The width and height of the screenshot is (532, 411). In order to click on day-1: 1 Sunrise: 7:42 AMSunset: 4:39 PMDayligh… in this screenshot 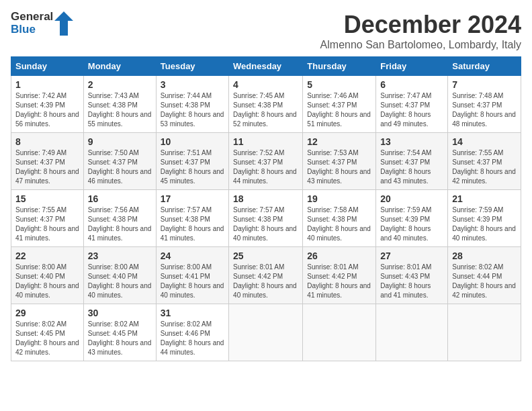, I will do `click(48, 105)`.